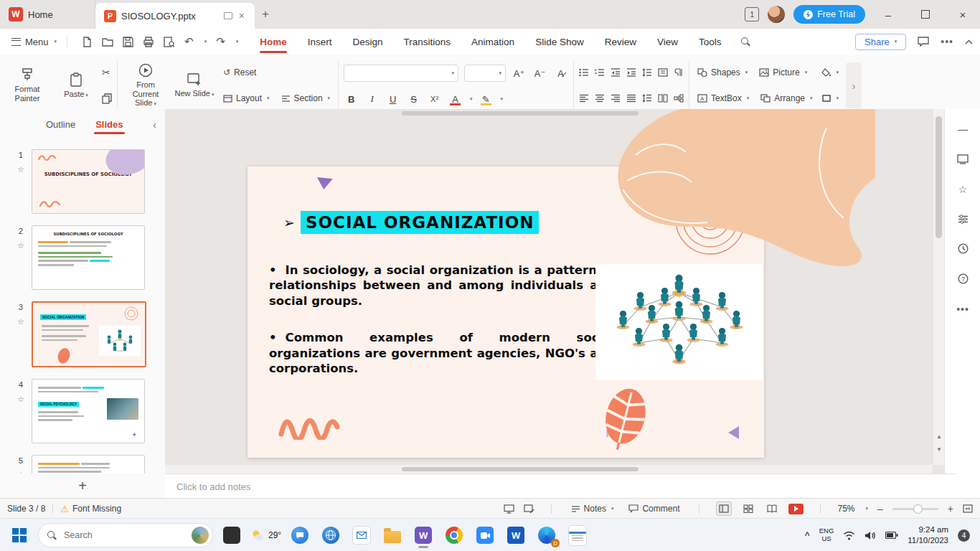 Image resolution: width=980 pixels, height=551 pixels. What do you see at coordinates (428, 42) in the screenshot?
I see `tab-transitions: Transitions` at bounding box center [428, 42].